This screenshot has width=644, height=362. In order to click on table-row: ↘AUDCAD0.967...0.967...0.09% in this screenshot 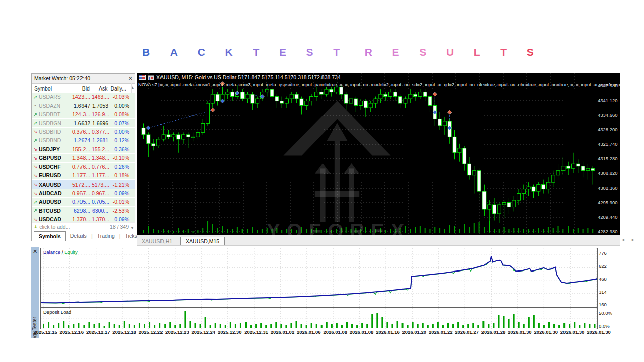, I will do `click(84, 193)`.